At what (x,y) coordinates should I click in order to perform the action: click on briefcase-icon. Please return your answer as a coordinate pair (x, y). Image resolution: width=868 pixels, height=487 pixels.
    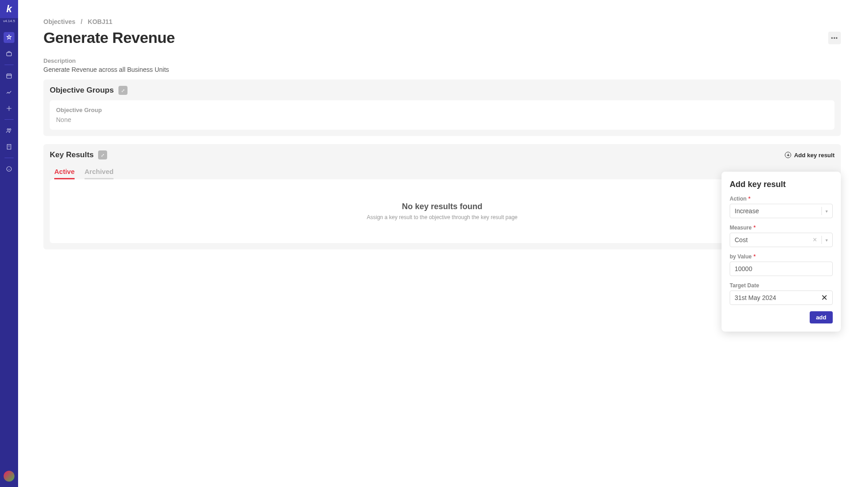
    Looking at the image, I should click on (9, 54).